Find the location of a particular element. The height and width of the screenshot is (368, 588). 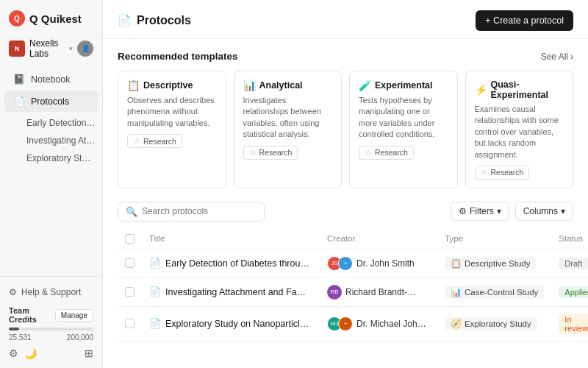

th-type: Type is located at coordinates (494, 239).